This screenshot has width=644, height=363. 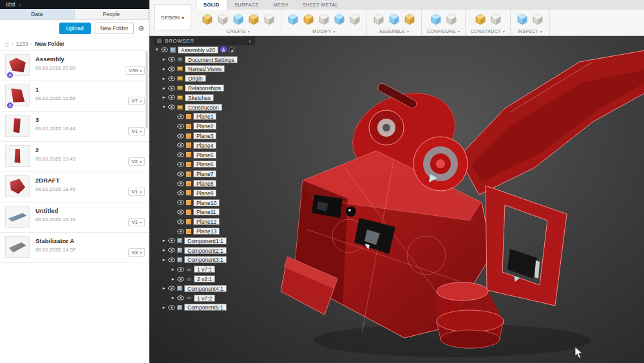 I want to click on browser-tree-row: Plane5, so click(x=214, y=155).